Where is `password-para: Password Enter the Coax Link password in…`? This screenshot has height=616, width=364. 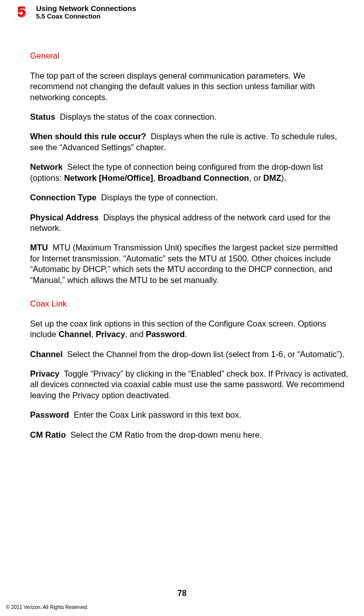
password-para: Password Enter the Coax Link password in… is located at coordinates (189, 415).